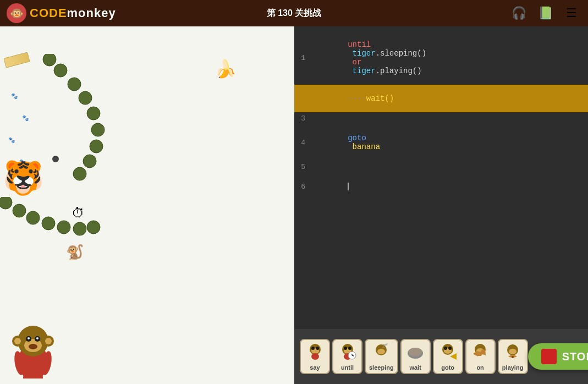 The image size is (588, 384). What do you see at coordinates (348, 353) in the screenshot?
I see `until-icon` at bounding box center [348, 353].